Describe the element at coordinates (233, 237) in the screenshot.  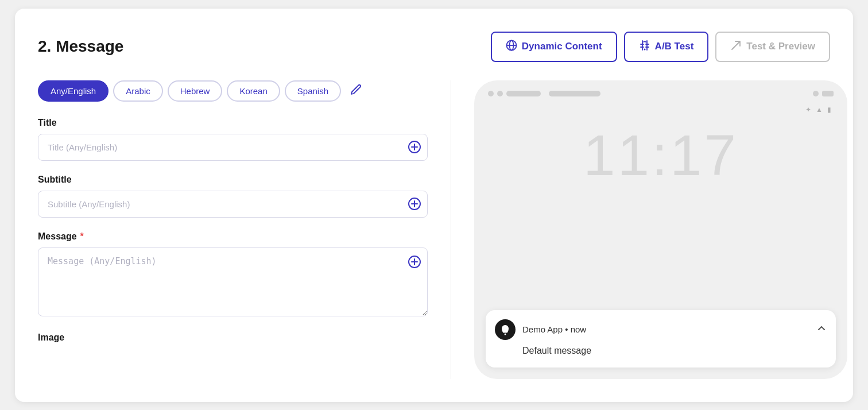
I see `message-label: Message *` at that location.